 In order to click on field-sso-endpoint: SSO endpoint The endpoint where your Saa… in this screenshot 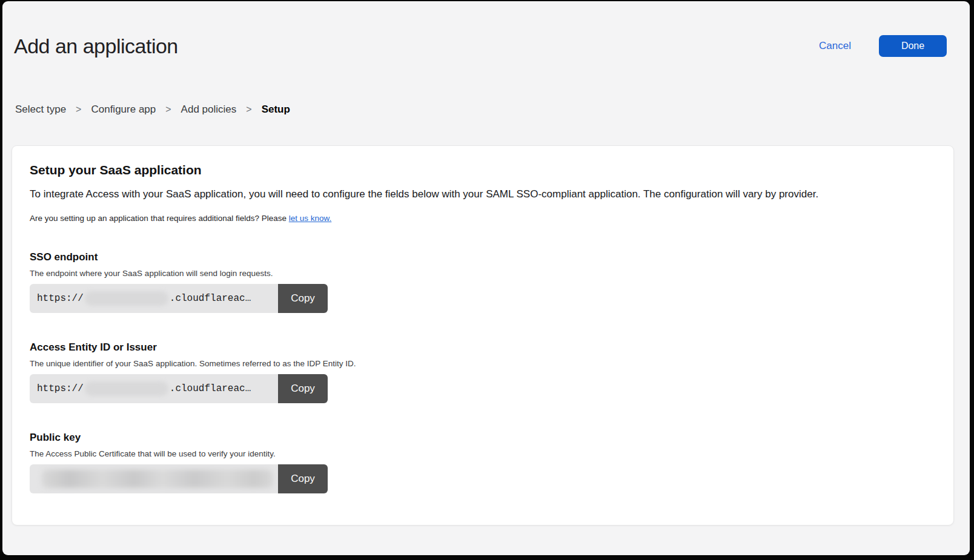, I will do `click(482, 282)`.